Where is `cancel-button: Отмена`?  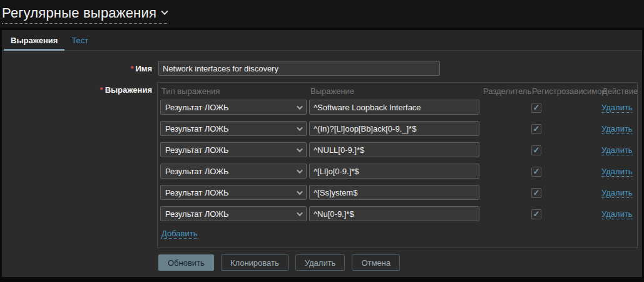 cancel-button: Отмена is located at coordinates (376, 263).